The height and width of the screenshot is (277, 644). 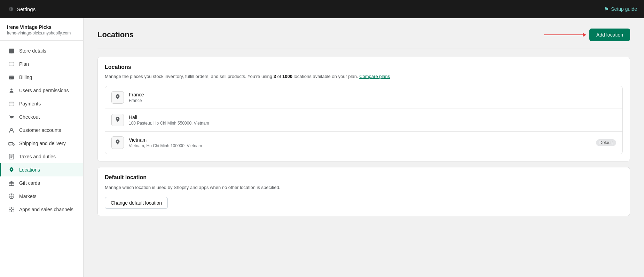 What do you see at coordinates (10, 9) in the screenshot?
I see `settings-gear-icon` at bounding box center [10, 9].